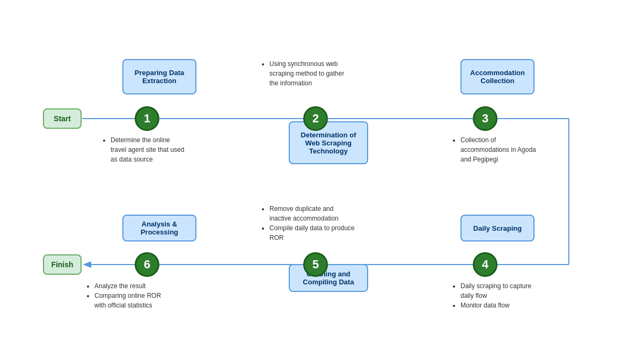  I want to click on circle-3: 3, so click(485, 119).